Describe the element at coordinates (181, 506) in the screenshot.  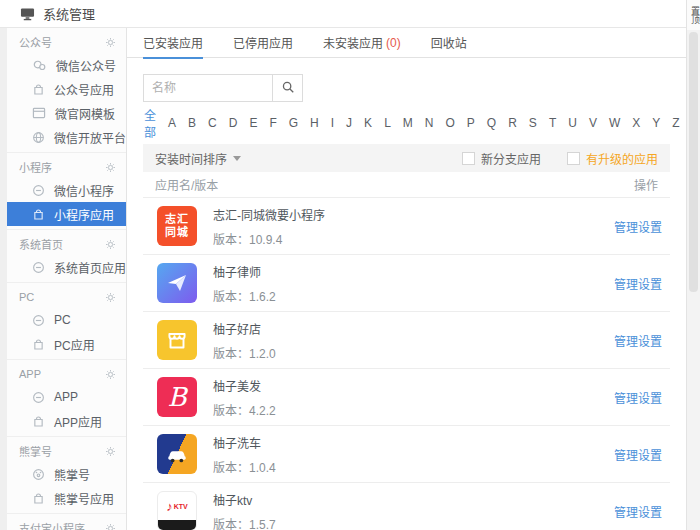
I see `ktv-logo-text: KTV` at that location.